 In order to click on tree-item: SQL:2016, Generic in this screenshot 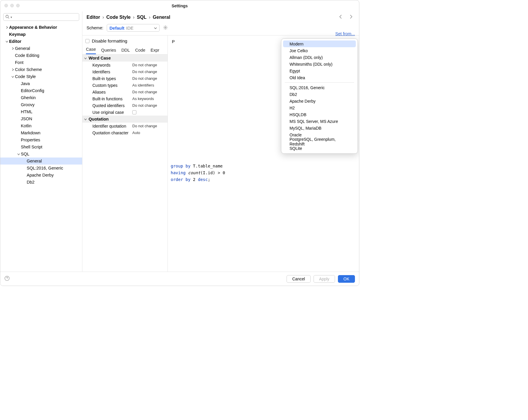, I will do `click(41, 168)`.